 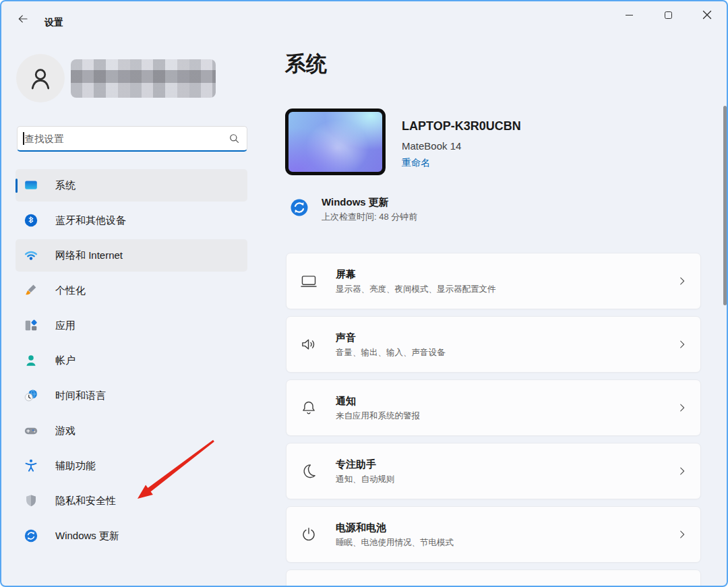 I want to click on power-icon, so click(x=309, y=534).